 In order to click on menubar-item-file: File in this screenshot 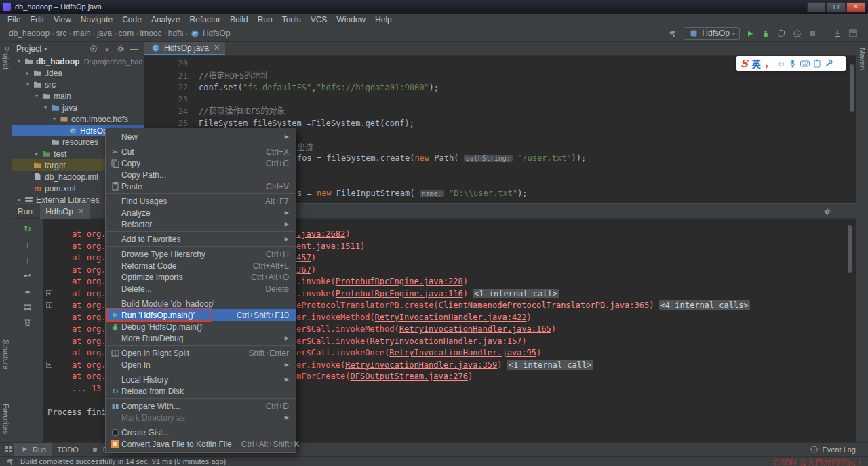, I will do `click(14, 20)`.